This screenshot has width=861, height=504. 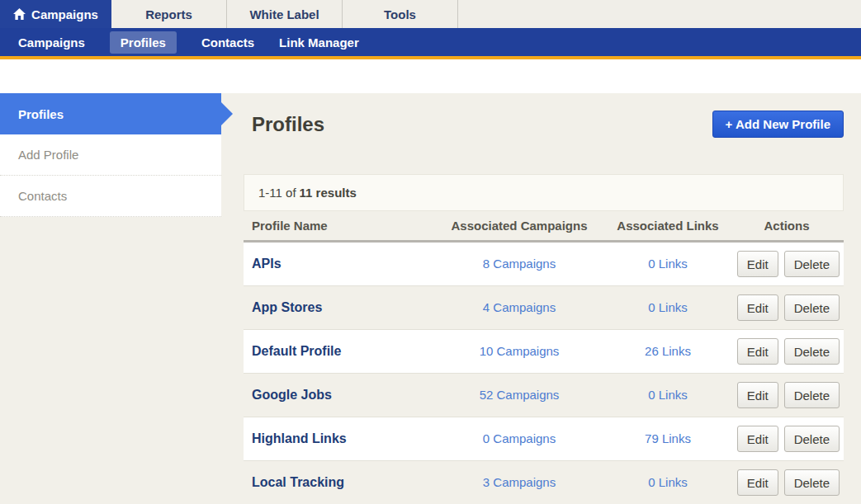 I want to click on table-row: Google Jobs 52 Campaigns 0 Links Edit De…, so click(x=543, y=396).